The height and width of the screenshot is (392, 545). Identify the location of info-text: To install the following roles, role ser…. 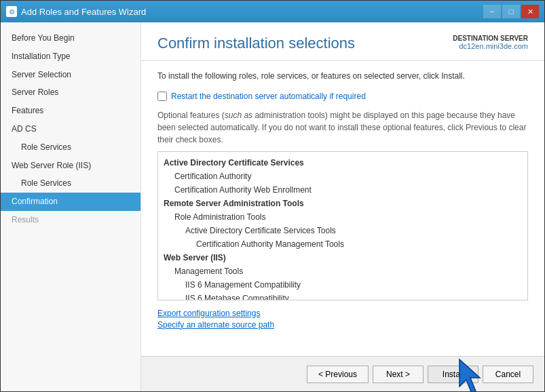
(343, 76).